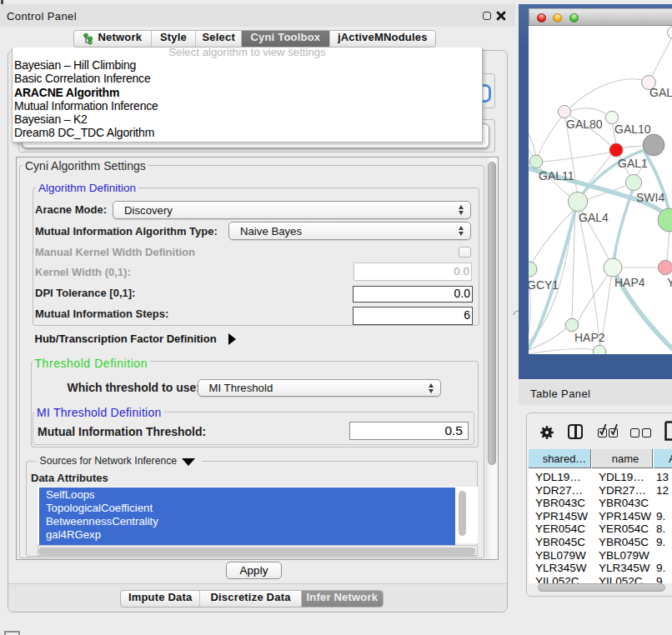 This screenshot has width=672, height=635. What do you see at coordinates (660, 92) in the screenshot?
I see `svg-text: GAL` at bounding box center [660, 92].